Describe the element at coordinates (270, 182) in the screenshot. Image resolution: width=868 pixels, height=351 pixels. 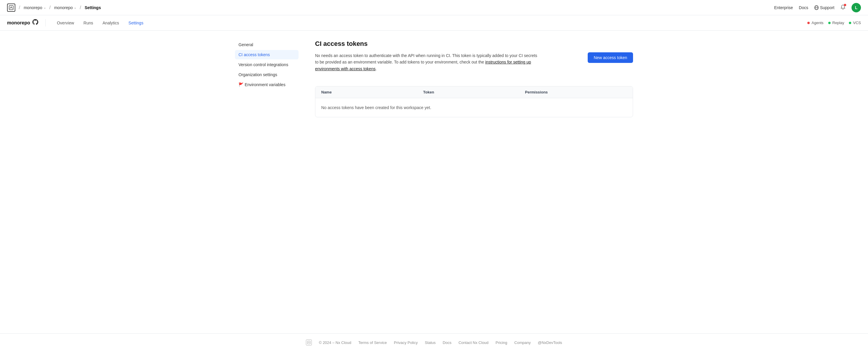
I see `sidebar: General CI access tokens Version control…` at that location.